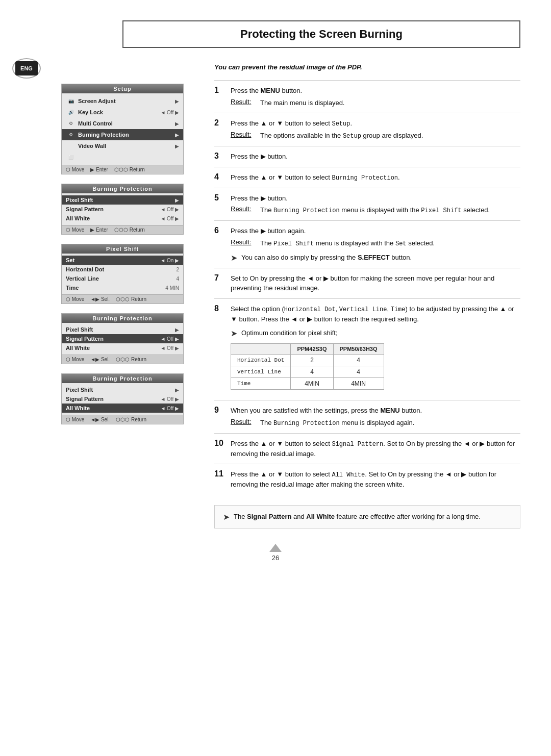 This screenshot has height=756, width=551. What do you see at coordinates (122, 269) in the screenshot?
I see `ps-horizontal-dot: Horizontal Dot 2` at bounding box center [122, 269].